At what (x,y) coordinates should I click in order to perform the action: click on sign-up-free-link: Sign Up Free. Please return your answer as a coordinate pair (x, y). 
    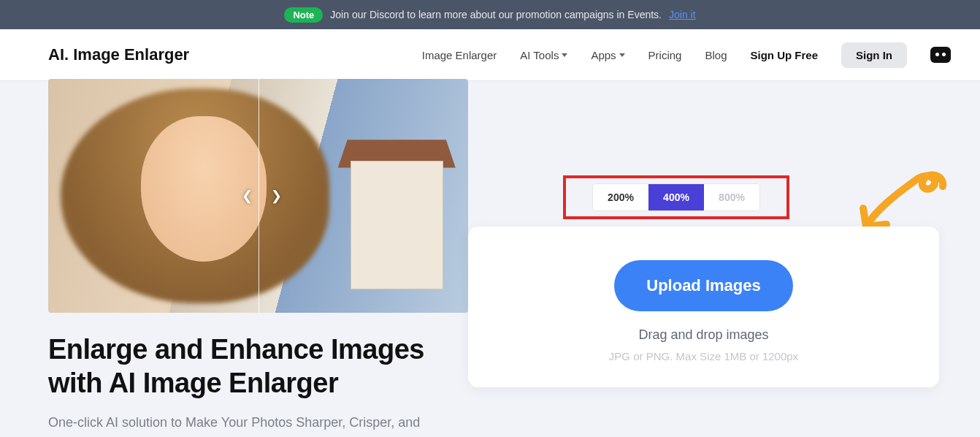
    Looking at the image, I should click on (784, 56).